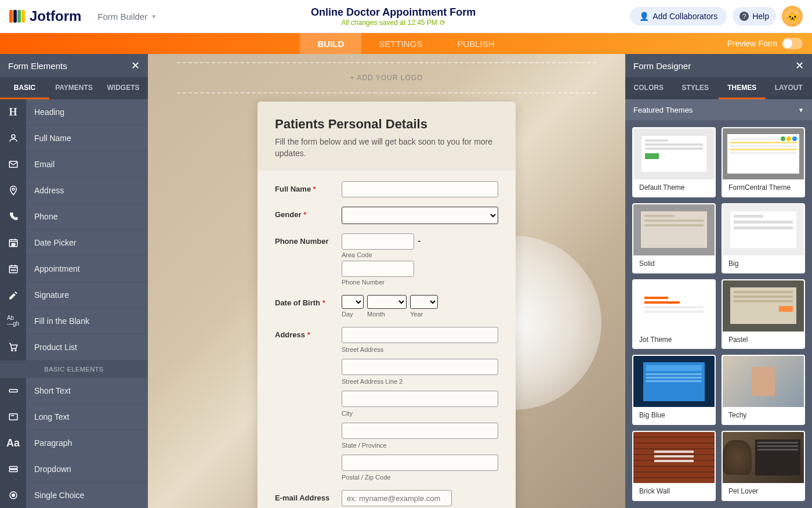  Describe the element at coordinates (13, 347) in the screenshot. I see `cart-icon` at that location.